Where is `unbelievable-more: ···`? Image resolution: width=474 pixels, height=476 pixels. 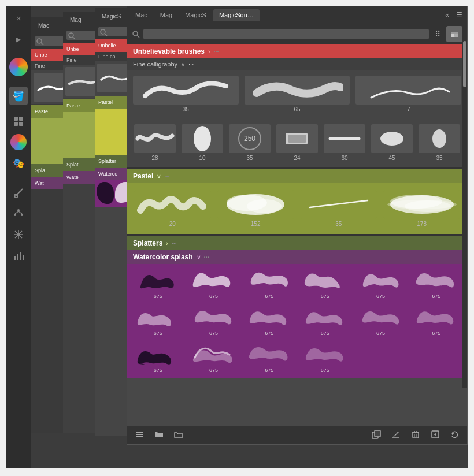 unbelievable-more: ··· is located at coordinates (216, 51).